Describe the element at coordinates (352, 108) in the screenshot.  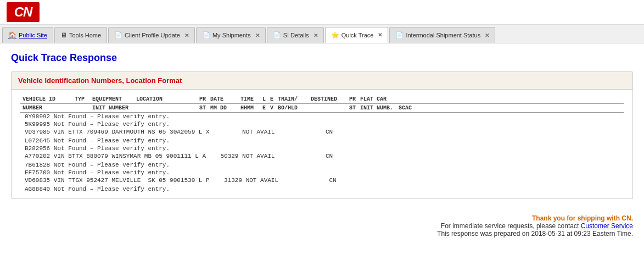
I see `col-pr2-st-2: ST` at that location.